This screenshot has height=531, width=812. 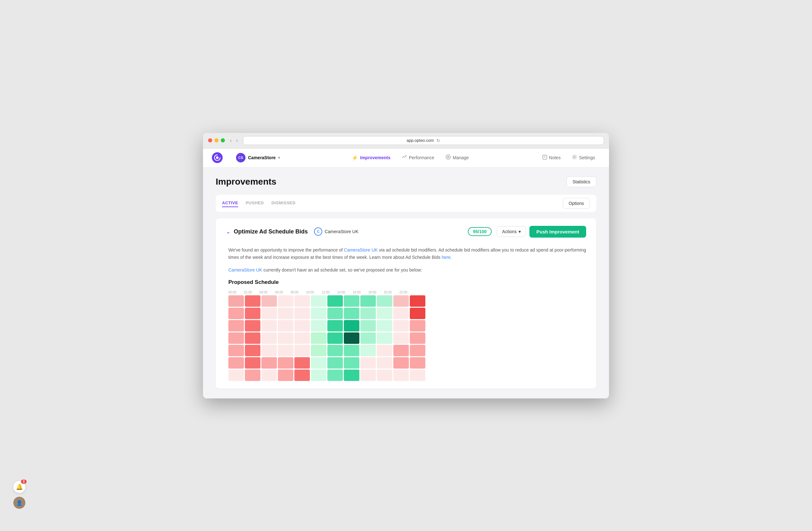 What do you see at coordinates (19, 487) in the screenshot?
I see `notification-button: 🔔 8` at bounding box center [19, 487].